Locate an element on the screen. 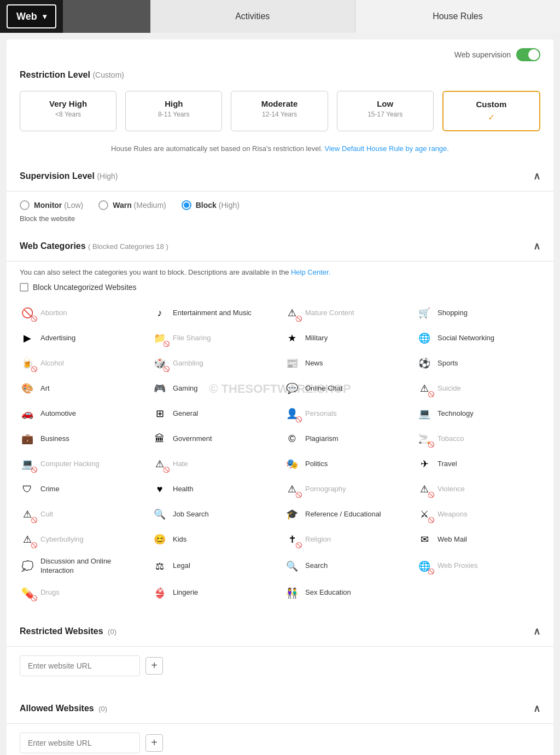  category-icon: 🎲🚫 is located at coordinates (160, 363).